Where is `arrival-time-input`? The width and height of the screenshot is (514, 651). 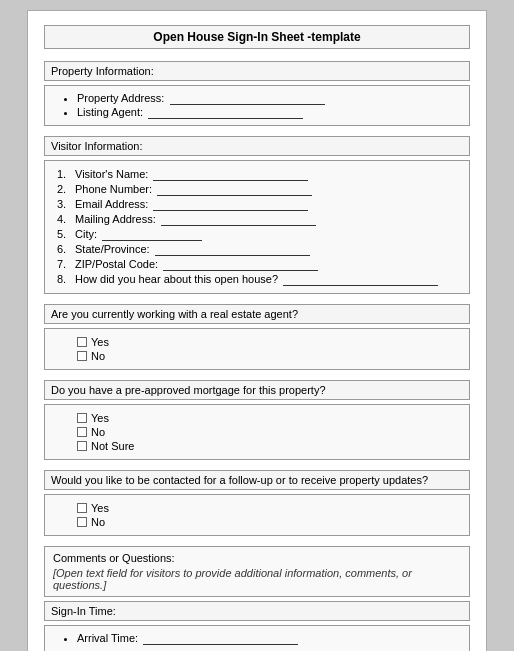 arrival-time-input is located at coordinates (220, 638).